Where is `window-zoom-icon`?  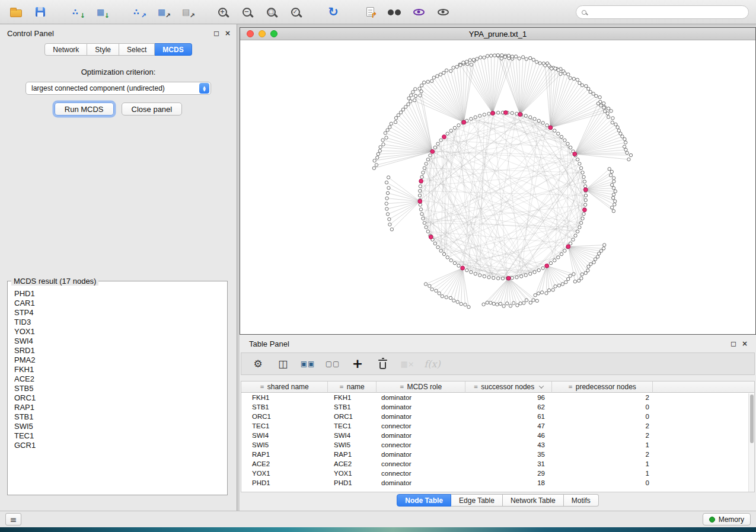 window-zoom-icon is located at coordinates (274, 34).